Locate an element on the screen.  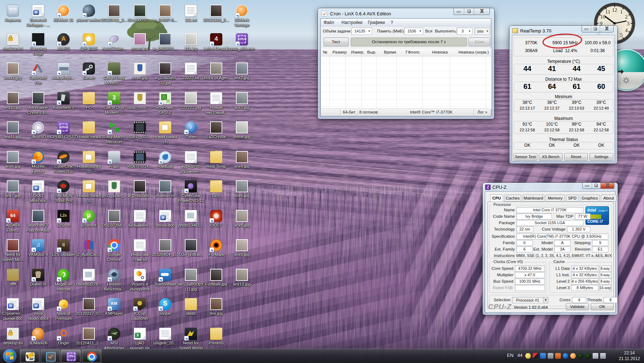
svg-text: 3 is located at coordinates (628, 24).